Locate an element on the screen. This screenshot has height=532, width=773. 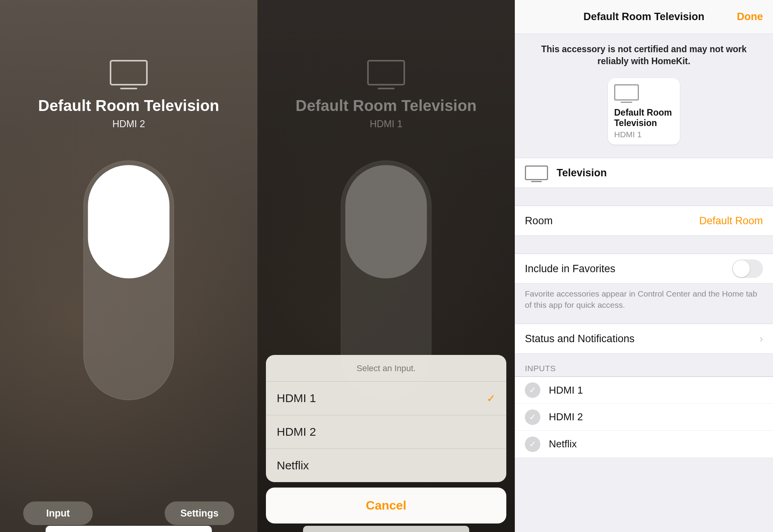
room-value: Default Room is located at coordinates (731, 221).